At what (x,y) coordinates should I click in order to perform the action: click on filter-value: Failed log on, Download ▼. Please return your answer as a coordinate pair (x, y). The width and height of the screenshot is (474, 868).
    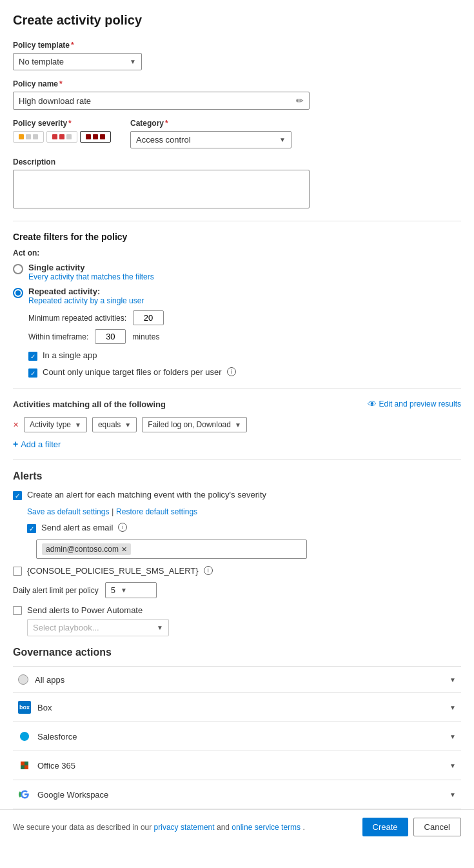
    Looking at the image, I should click on (195, 425).